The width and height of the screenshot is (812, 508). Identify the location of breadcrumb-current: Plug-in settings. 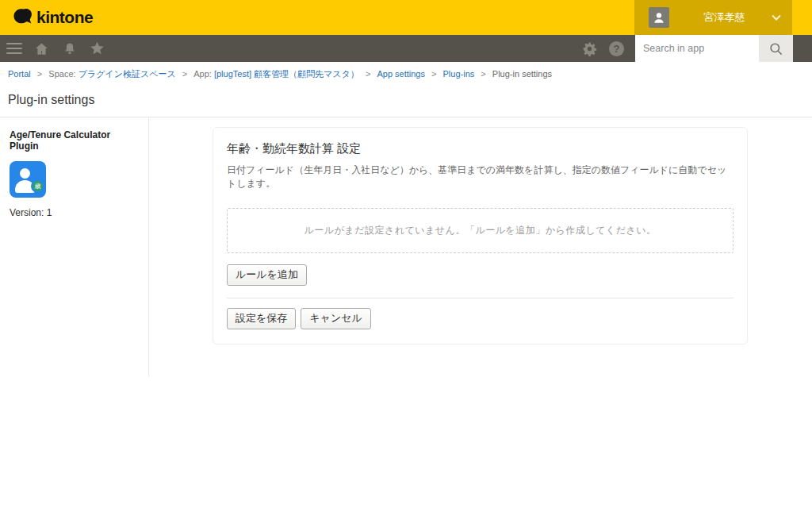
(522, 74).